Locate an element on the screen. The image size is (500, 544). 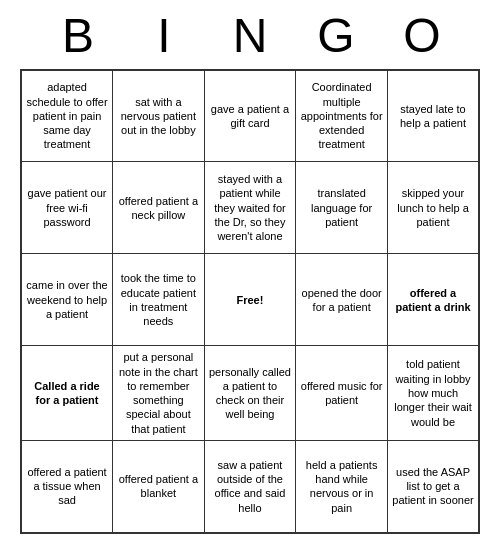
cell-r3-c2: personally called a patient to check on … is located at coordinates (250, 394).